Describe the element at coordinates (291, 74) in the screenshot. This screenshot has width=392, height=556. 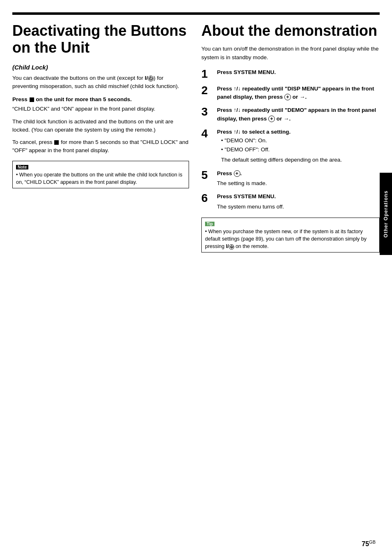
I see `step-1: 1 Press SYSTEM MENU.` at that location.